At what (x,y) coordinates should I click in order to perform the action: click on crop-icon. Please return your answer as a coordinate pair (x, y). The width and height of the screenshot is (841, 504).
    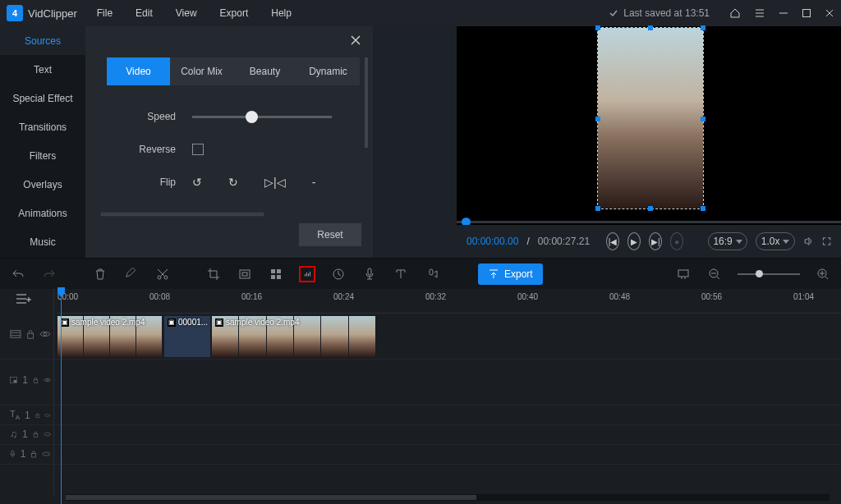
    Looking at the image, I should click on (214, 274).